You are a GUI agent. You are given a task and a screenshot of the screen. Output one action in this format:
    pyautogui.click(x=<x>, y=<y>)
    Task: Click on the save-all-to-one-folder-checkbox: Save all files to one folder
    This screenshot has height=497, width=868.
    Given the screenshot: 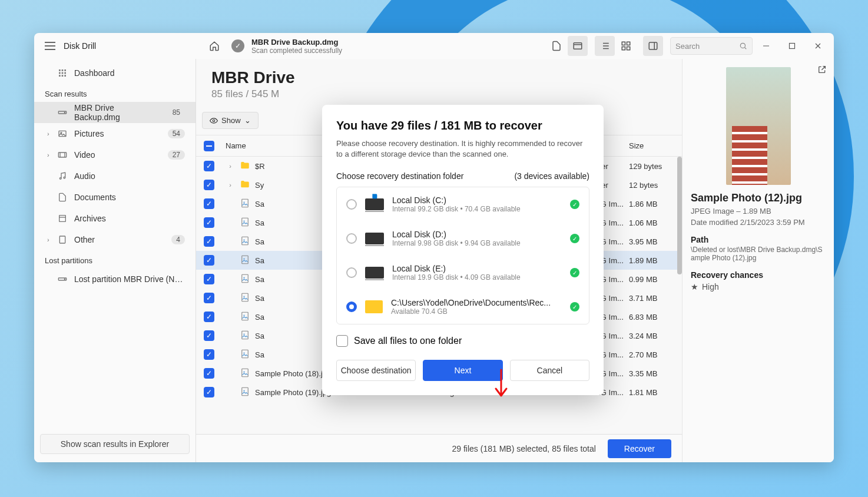 What is the action you would take?
    pyautogui.click(x=463, y=341)
    